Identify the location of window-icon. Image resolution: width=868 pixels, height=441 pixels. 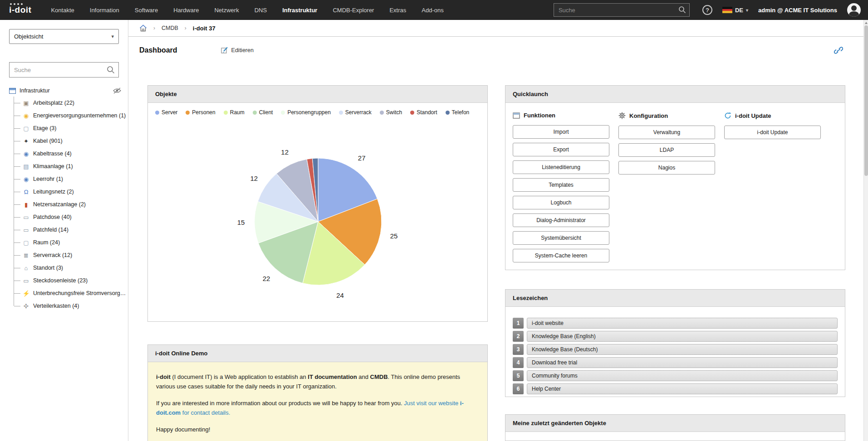
(516, 116).